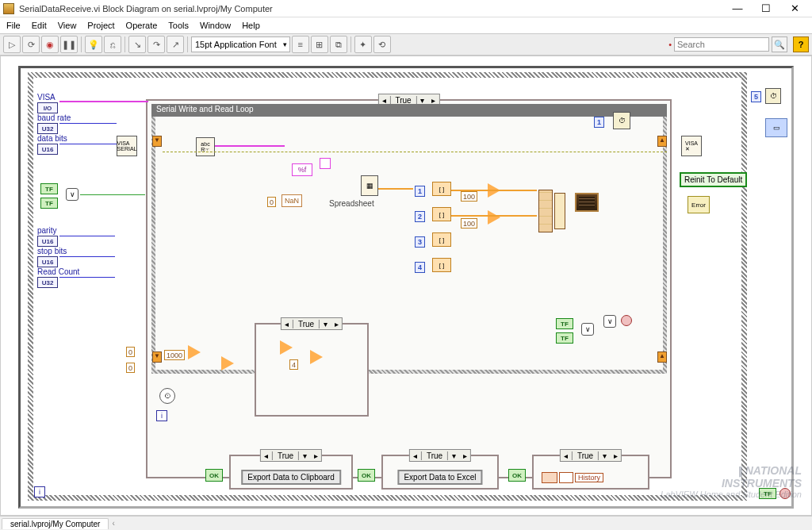 This screenshot has height=530, width=812. Describe the element at coordinates (550, 478) in the screenshot. I see `history-ref-node` at that location.